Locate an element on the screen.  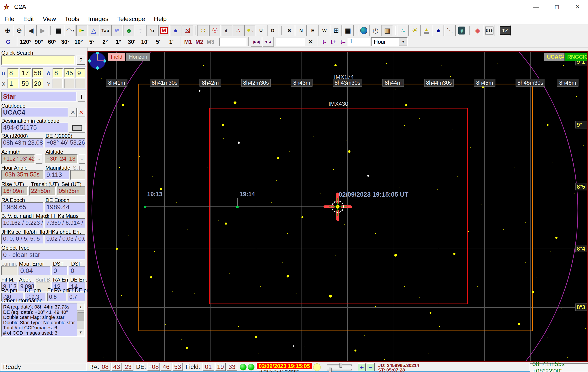
menu-view: View is located at coordinates (49, 19).